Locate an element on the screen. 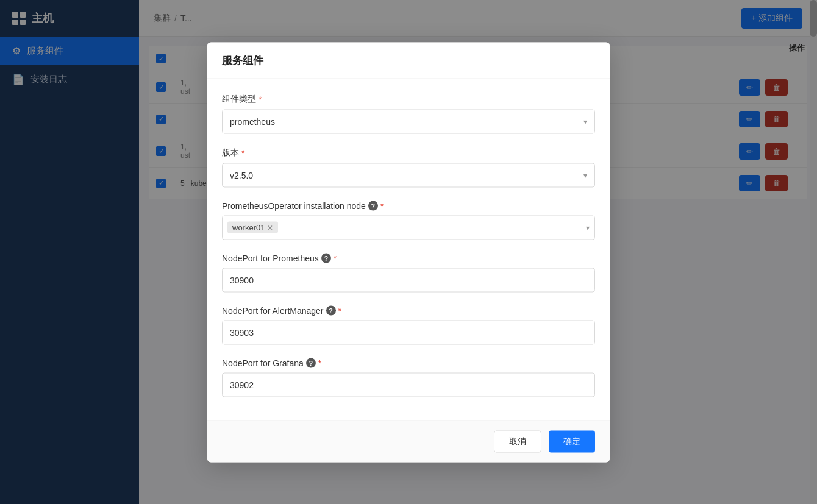  form-label-nodeport-grafana: NodePort for Grafana ? * is located at coordinates (408, 363).